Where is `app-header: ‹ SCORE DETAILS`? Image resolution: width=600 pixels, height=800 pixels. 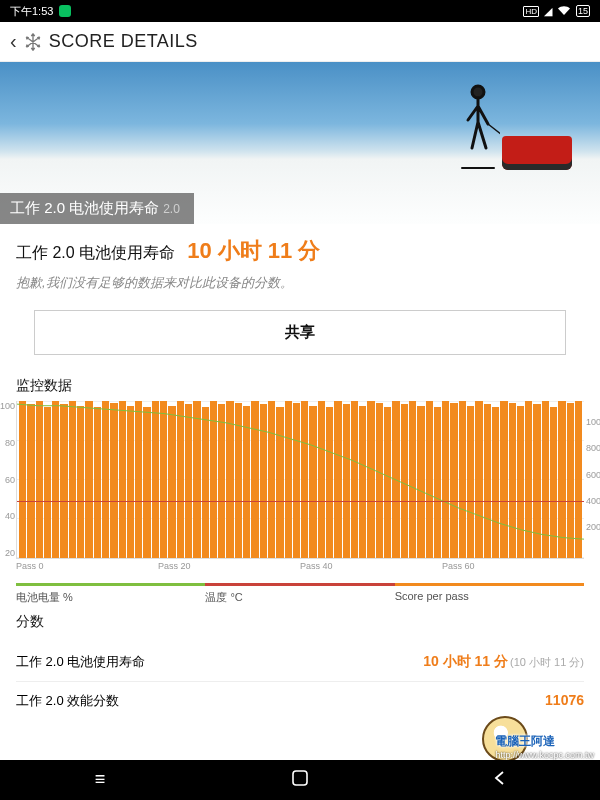 app-header: ‹ SCORE DETAILS is located at coordinates (300, 42).